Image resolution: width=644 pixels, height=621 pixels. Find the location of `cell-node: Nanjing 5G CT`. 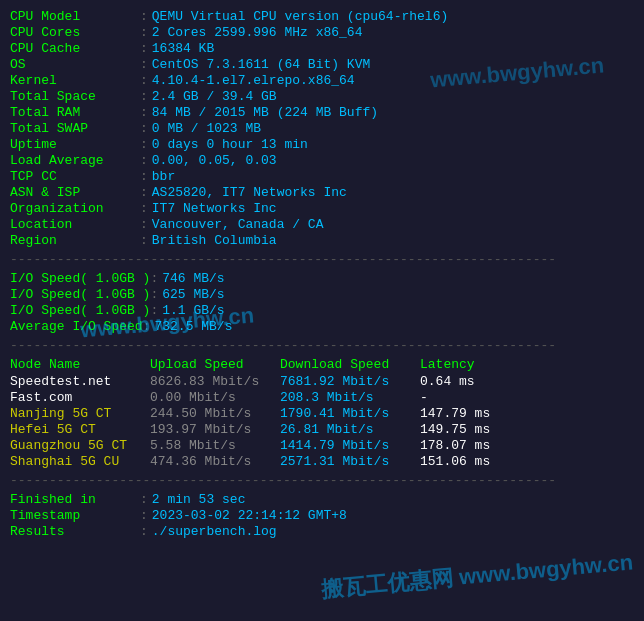

cell-node: Nanjing 5G CT is located at coordinates (80, 414).